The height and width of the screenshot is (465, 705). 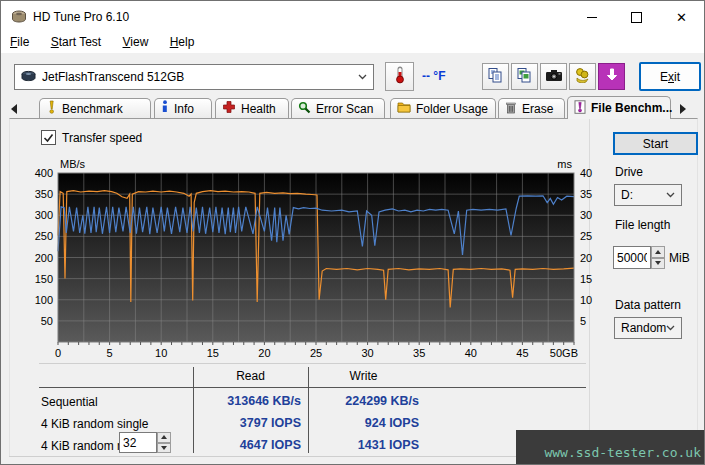 I want to click on svg-text: 250, so click(x=44, y=236).